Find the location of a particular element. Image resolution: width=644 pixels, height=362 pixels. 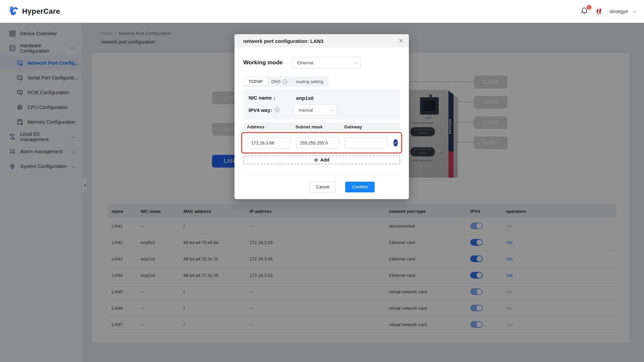

subnet-mask-input is located at coordinates (318, 143).